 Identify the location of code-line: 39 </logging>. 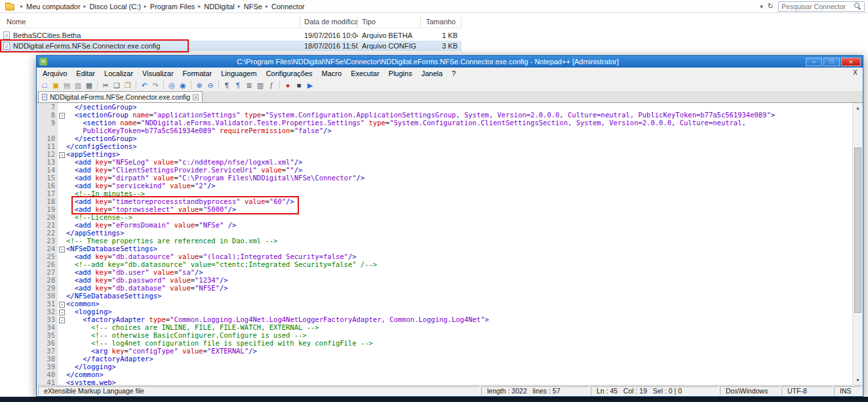
(444, 367).